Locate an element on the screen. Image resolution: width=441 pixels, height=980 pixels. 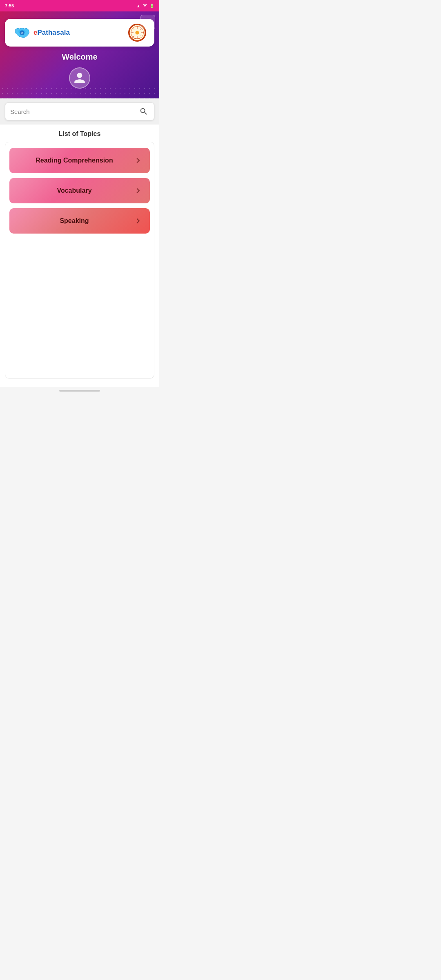
svg-text: AP GOVT is located at coordinates (137, 39).